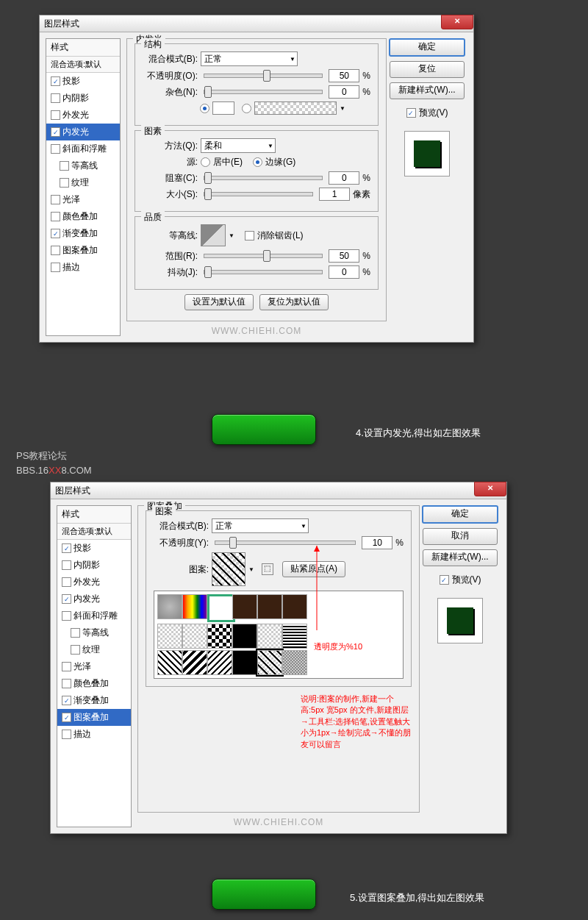 The image size is (588, 920). Describe the element at coordinates (344, 272) in the screenshot. I see `jitter-input: 0` at that location.